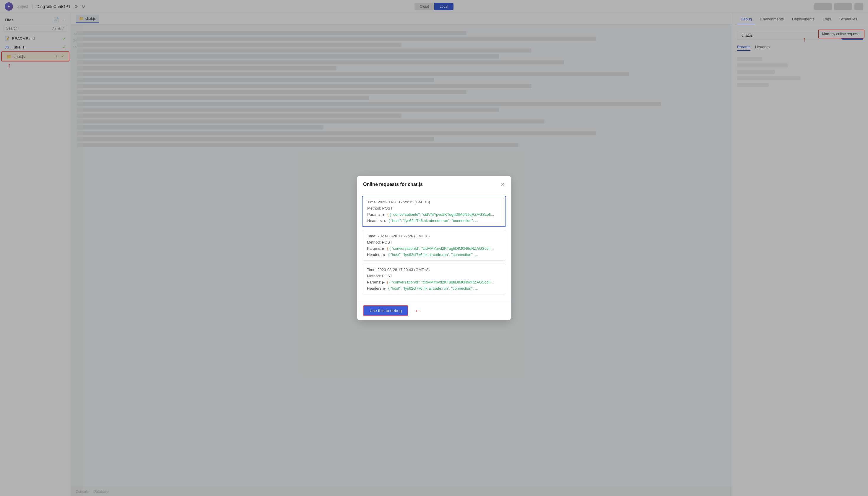  Describe the element at coordinates (385, 255) in the screenshot. I see `headers-expand-2: ▶` at that location.